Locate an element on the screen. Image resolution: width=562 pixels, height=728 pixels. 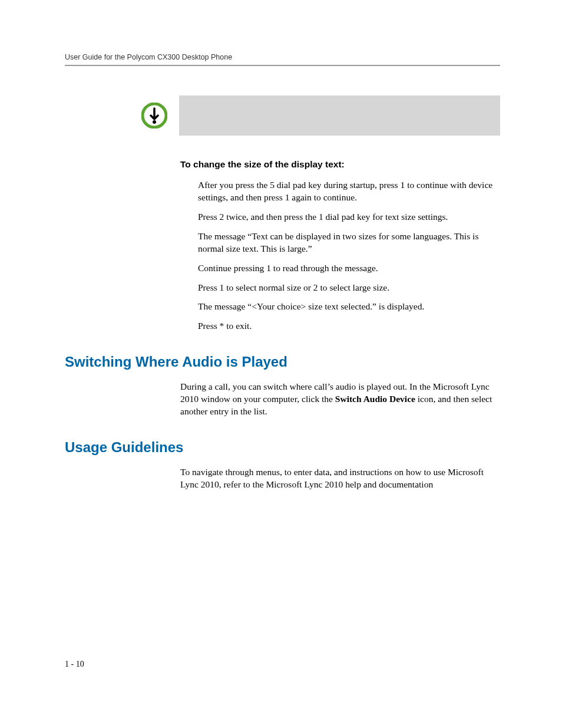
procedure-step: The message “<Your choice> size text sel… is located at coordinates (349, 307).